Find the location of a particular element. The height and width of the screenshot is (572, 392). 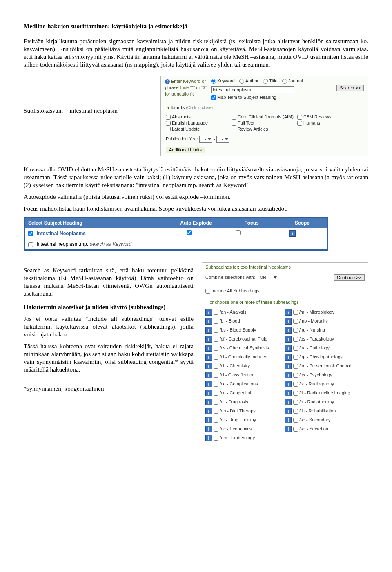

subheading-item: i/dh - Diet Therapy is located at coordinates (245, 411).